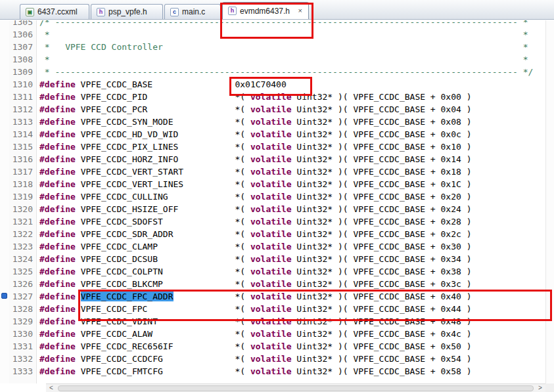 This screenshot has height=392, width=554. I want to click on tab-close-icon: ×, so click(300, 11).